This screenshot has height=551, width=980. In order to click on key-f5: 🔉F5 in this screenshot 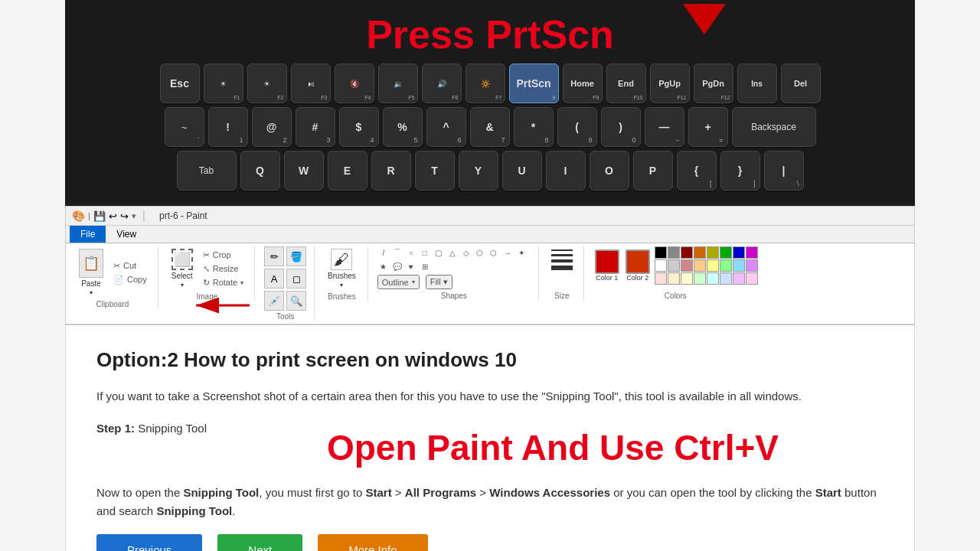, I will do `click(398, 83)`.